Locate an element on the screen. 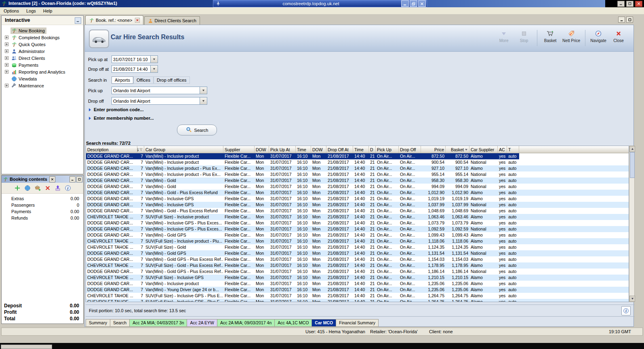 The width and height of the screenshot is (644, 349). bottom-tab-acc-2a-mia-04-03-2017-3n: Acc 2A MIA; 04/03/2017 3n is located at coordinates (158, 323).